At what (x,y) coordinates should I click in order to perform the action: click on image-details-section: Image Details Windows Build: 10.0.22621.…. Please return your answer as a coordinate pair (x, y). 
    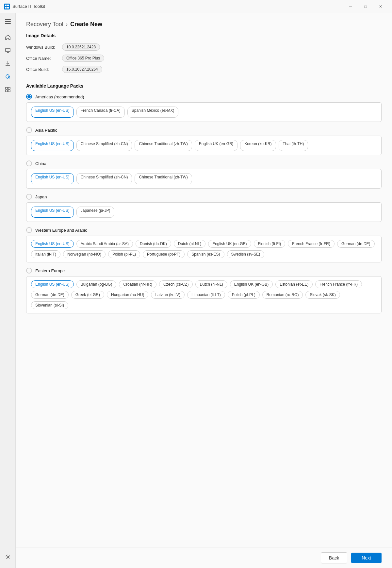
    Looking at the image, I should click on (204, 53).